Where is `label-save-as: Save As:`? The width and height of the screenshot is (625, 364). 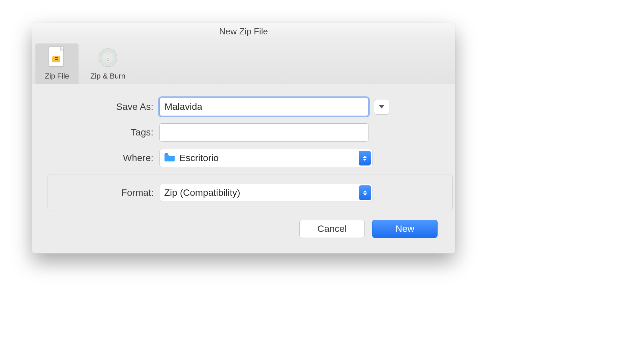 label-save-as: Save As: is located at coordinates (101, 107).